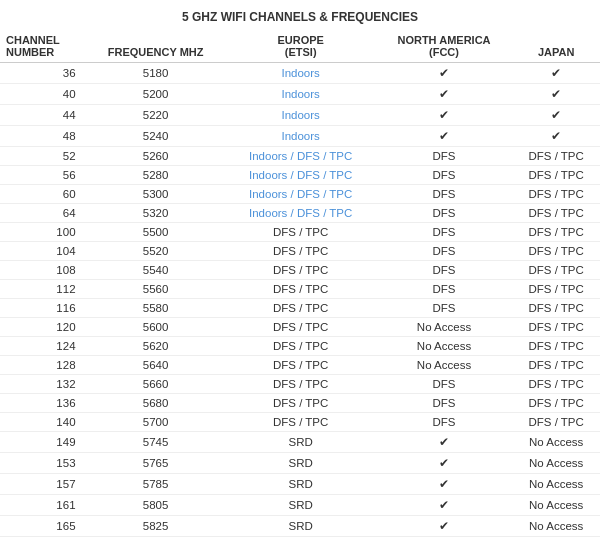  Describe the element at coordinates (156, 346) in the screenshot. I see `cell-frequency: 5620` at that location.